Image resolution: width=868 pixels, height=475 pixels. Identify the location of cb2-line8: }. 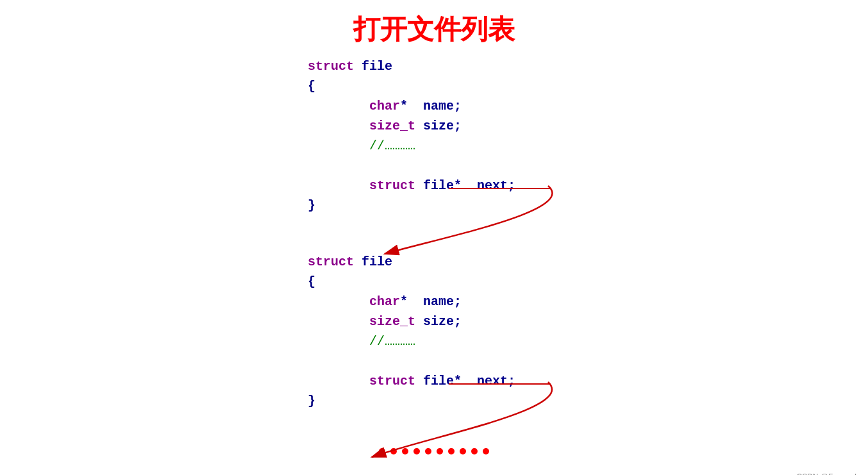
(412, 401).